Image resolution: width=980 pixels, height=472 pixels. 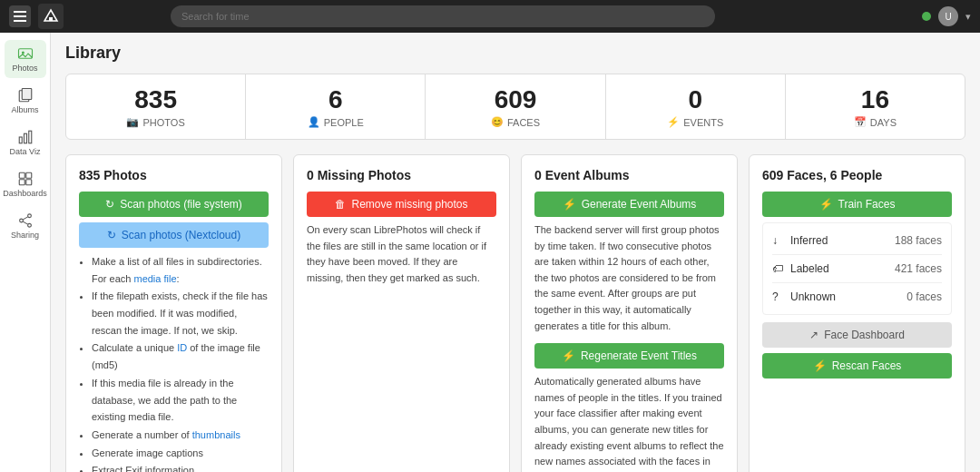 What do you see at coordinates (25, 226) in the screenshot?
I see `sidebar-item-sharing: Sharing` at bounding box center [25, 226].